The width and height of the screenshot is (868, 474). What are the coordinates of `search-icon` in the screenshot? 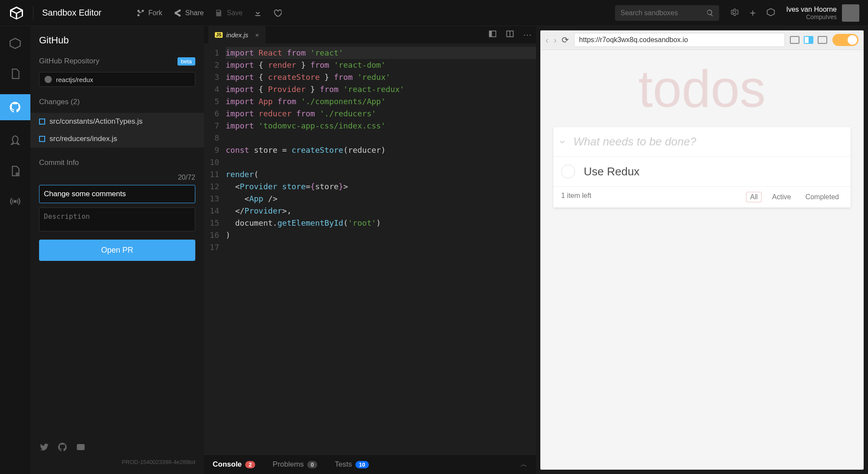 It's located at (710, 13).